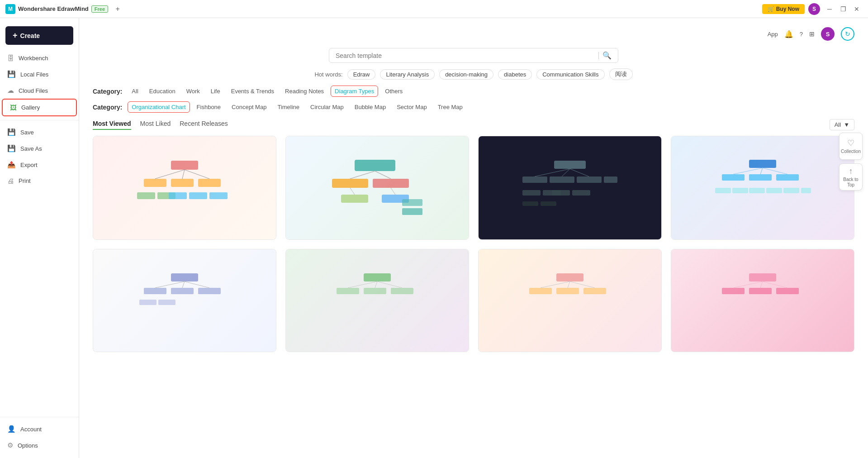  Describe the element at coordinates (204, 125) in the screenshot. I see `tab-recent-releases: Recent Releases` at that location.